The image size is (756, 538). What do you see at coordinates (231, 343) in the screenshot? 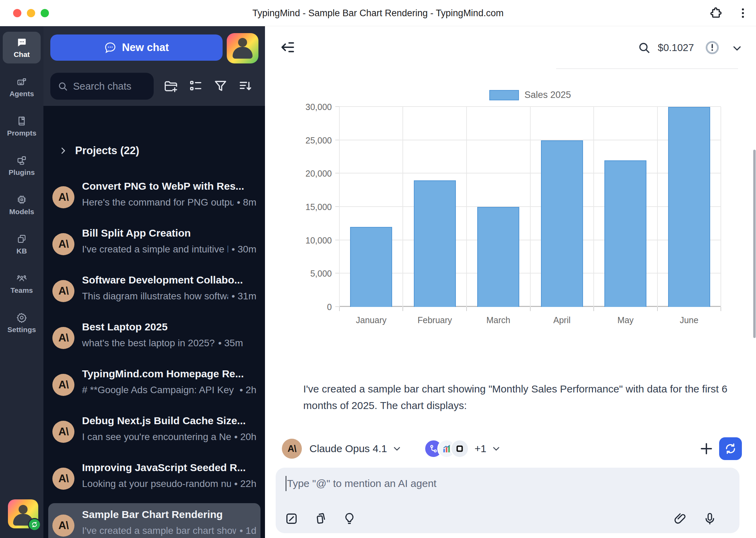
I see `chat-time: • 35m` at bounding box center [231, 343].